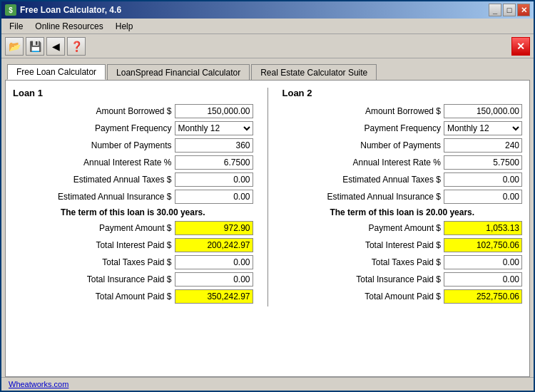 The image size is (535, 392). What do you see at coordinates (133, 245) in the screenshot?
I see `loan1-total-interest-row: Total Interest Paid $` at bounding box center [133, 245].